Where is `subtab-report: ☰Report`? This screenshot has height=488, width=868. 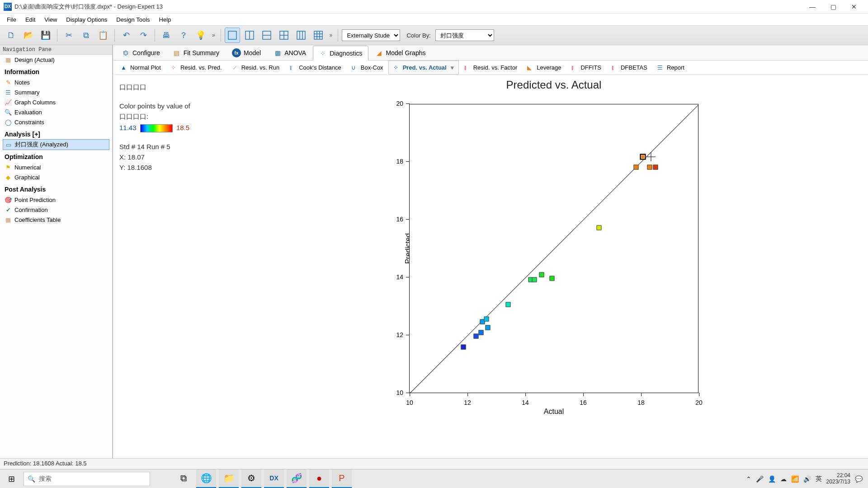 subtab-report: ☰Report is located at coordinates (671, 68).